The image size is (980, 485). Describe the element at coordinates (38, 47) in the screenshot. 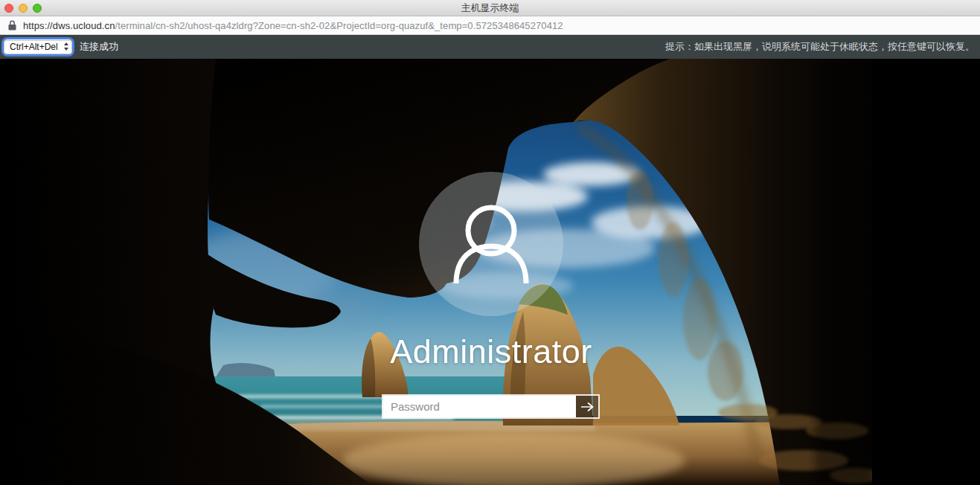

I see `shortcut-select-wrap: Ctrl+Alt+Del` at that location.